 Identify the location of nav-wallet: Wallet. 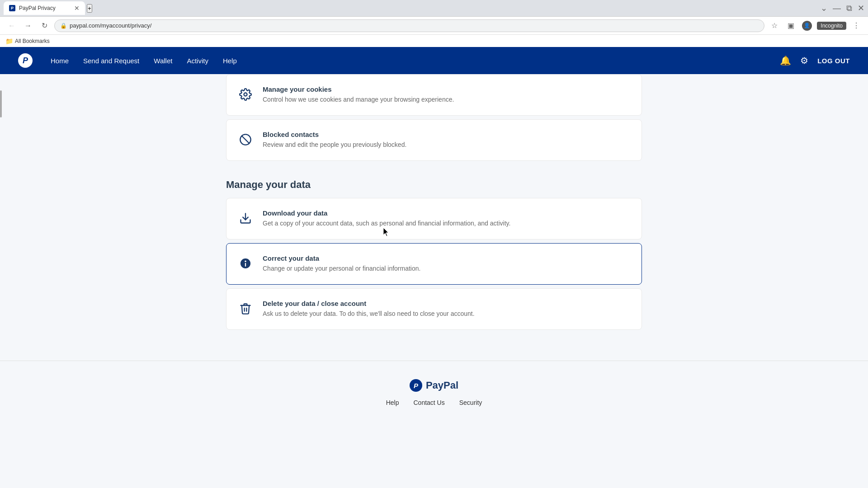
(163, 61).